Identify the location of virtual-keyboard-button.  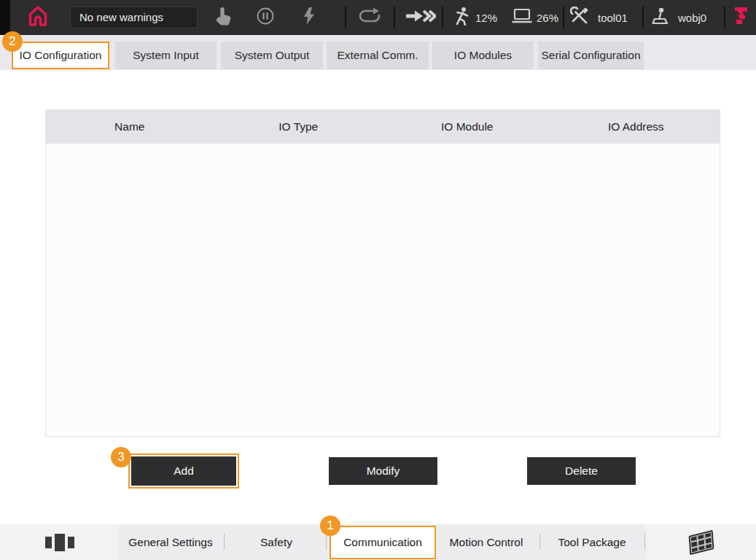
(701, 542).